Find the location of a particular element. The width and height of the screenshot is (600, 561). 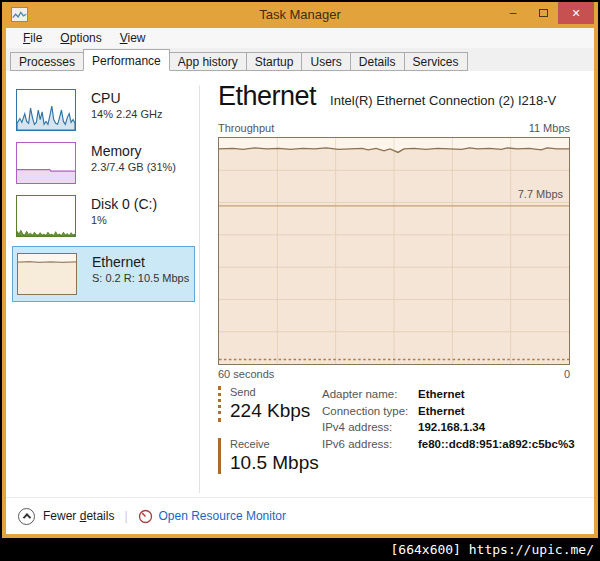

graph-reference-label: 7.7 Mbps is located at coordinates (540, 194).